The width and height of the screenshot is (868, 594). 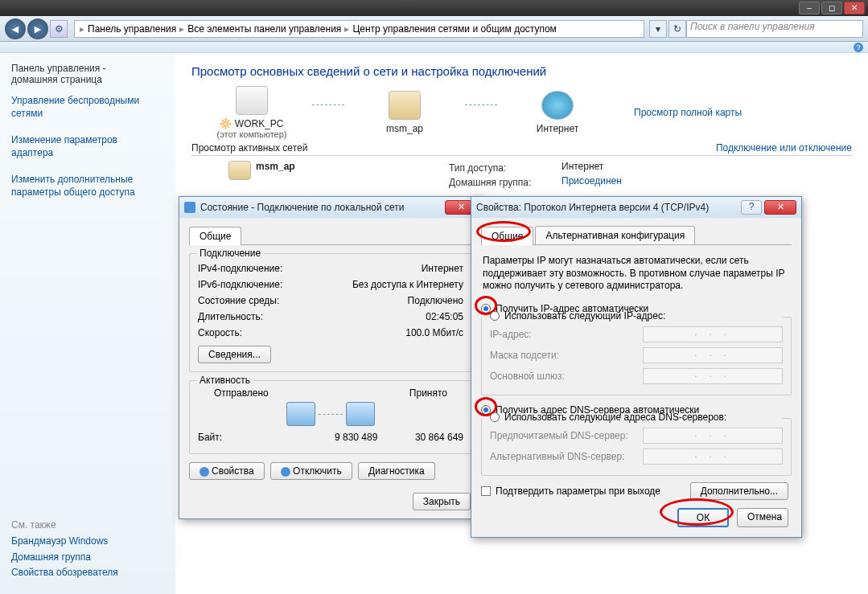 I want to click on details-button: Сведения..., so click(x=235, y=354).